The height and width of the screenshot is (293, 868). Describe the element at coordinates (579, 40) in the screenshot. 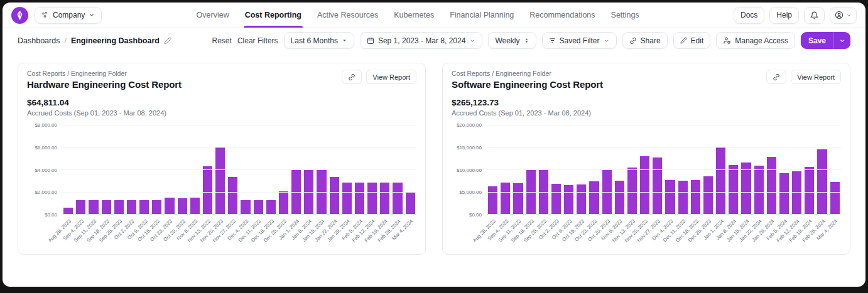

I see `saved-filter-dropdown: Saved Filter` at that location.